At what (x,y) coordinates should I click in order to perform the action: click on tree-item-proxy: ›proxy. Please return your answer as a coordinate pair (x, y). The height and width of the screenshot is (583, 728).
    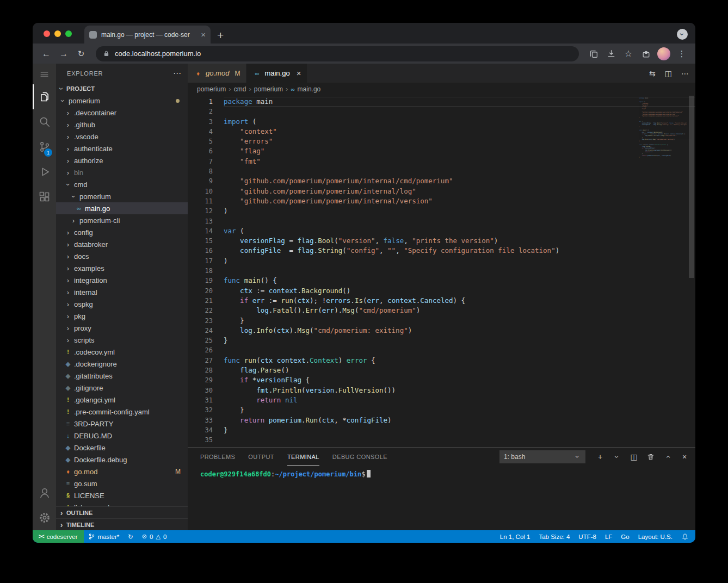
    Looking at the image, I should click on (122, 328).